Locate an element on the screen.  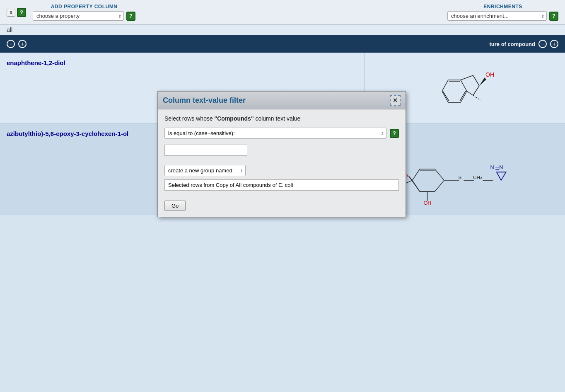
property-select: choose a property is located at coordinates (78, 16).